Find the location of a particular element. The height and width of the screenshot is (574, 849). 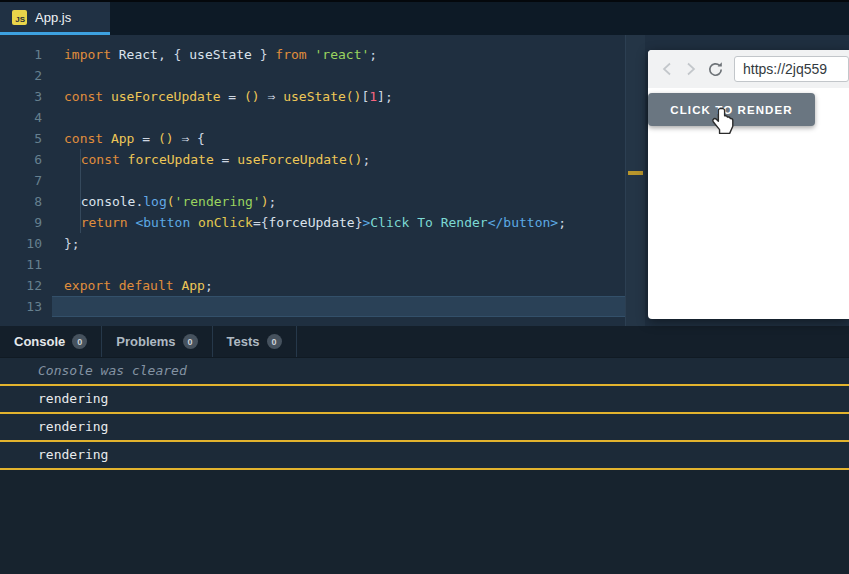

hand-pointer-cursor is located at coordinates (723, 123).